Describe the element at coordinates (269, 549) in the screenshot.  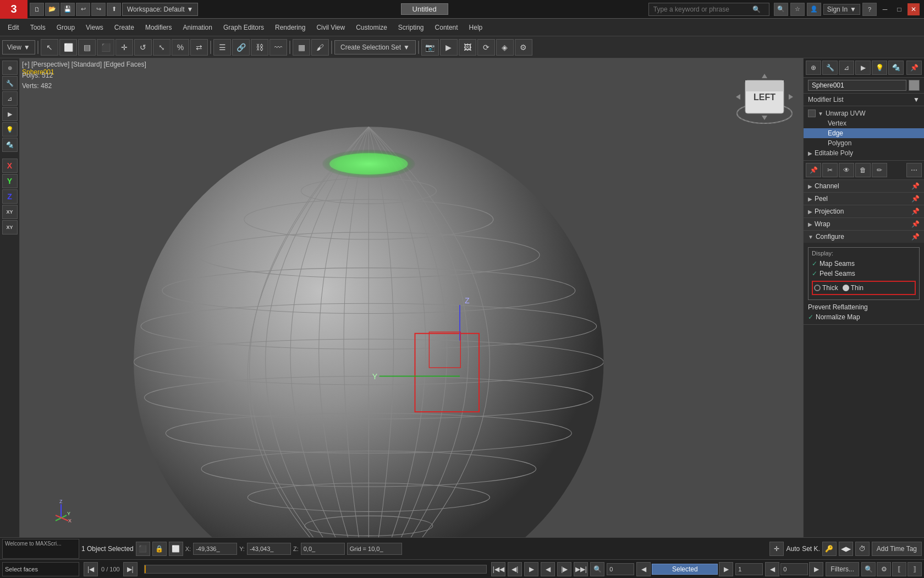
I see `y-coord-field: -43,043_` at that location.